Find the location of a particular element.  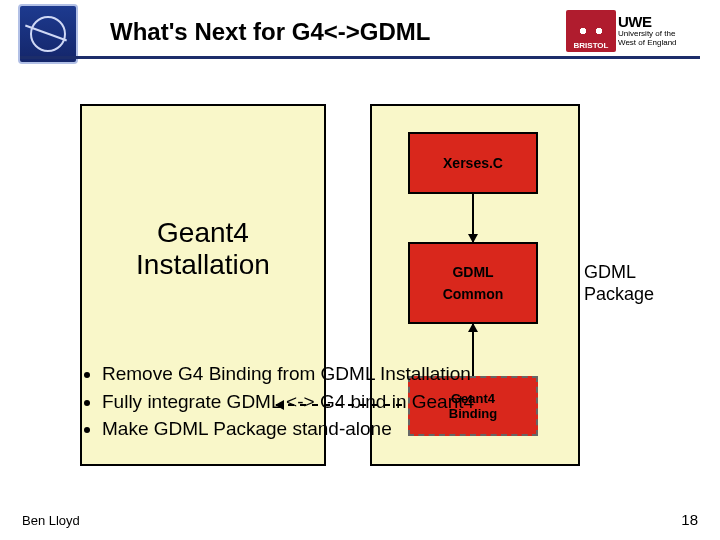

gdml-package-line2: Package is located at coordinates (619, 295).